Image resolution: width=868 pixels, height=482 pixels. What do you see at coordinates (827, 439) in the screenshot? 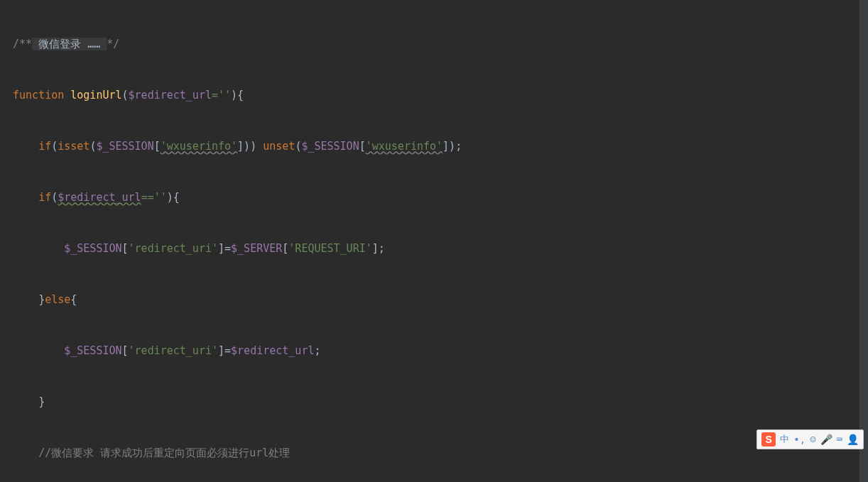
I see `ime-mic-icon: 🎤` at bounding box center [827, 439].